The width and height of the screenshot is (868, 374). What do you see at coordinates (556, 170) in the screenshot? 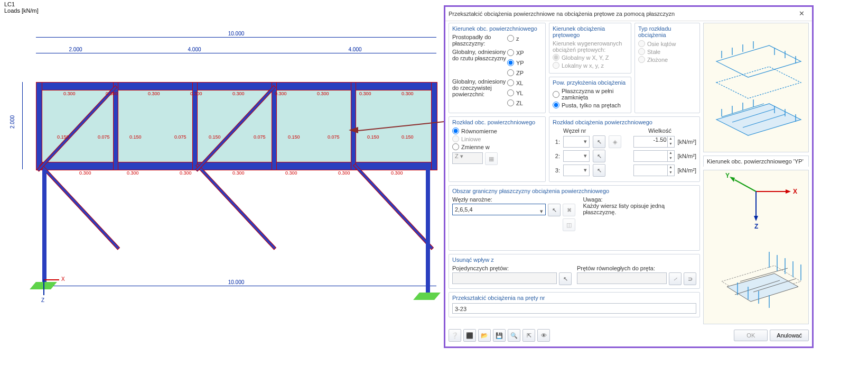
I see `row-label: 3:` at bounding box center [556, 170].